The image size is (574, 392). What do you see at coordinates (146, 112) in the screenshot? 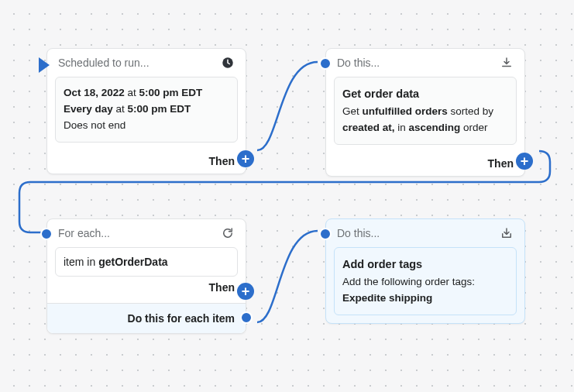
I see `card-scheduled: Scheduled to run... Oct 18, 2022 at 5:00…` at bounding box center [146, 112].